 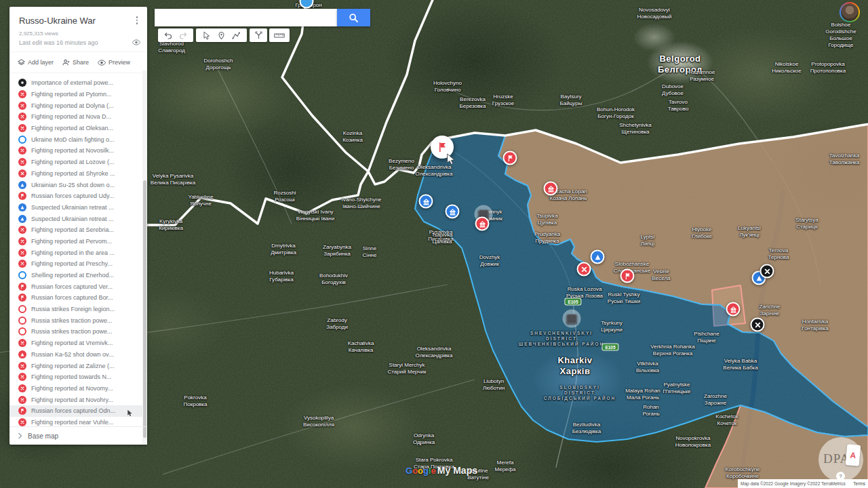 What do you see at coordinates (76, 140) in the screenshot?
I see `layer-item: Ukraine MoD claim fighting o...` at bounding box center [76, 140].